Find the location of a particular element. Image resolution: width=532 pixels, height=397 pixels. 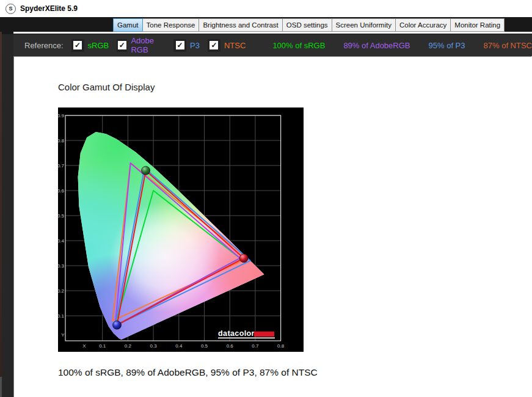

x-tick-label: 0.2 is located at coordinates (128, 346).